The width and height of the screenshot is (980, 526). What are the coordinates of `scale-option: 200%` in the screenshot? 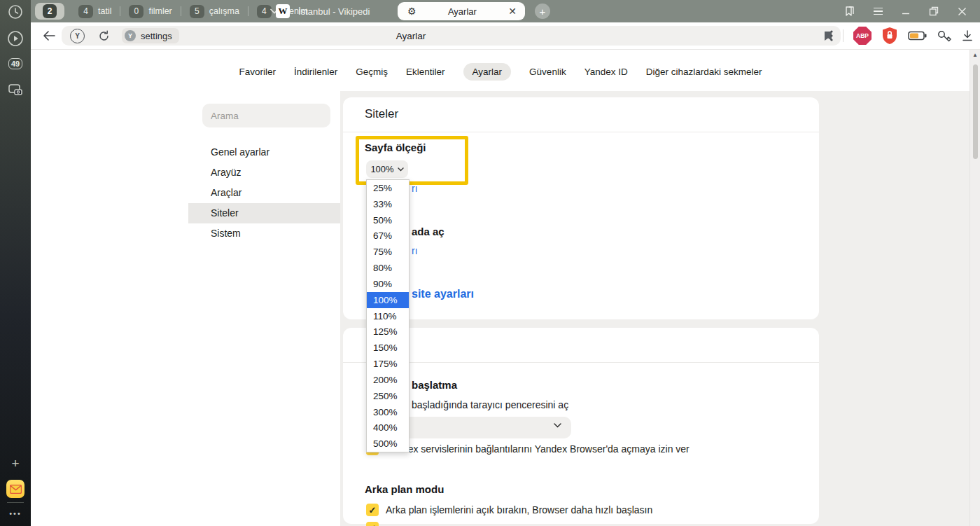 It's located at (388, 380).